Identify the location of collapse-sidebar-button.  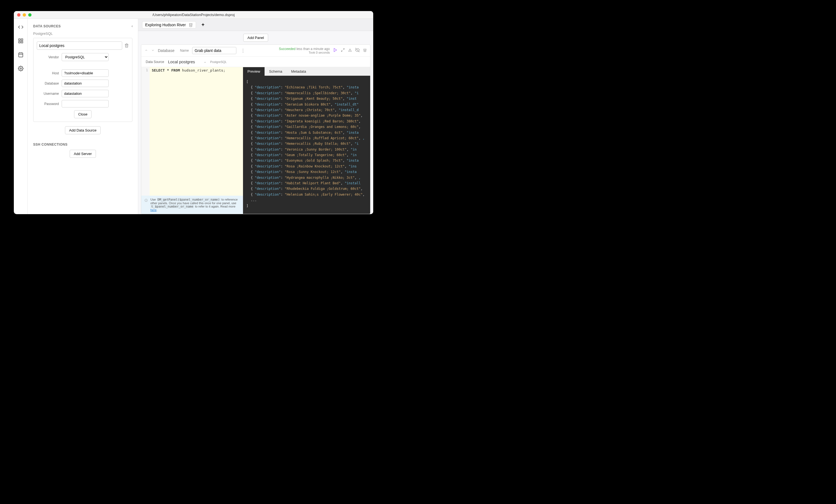
(132, 27).